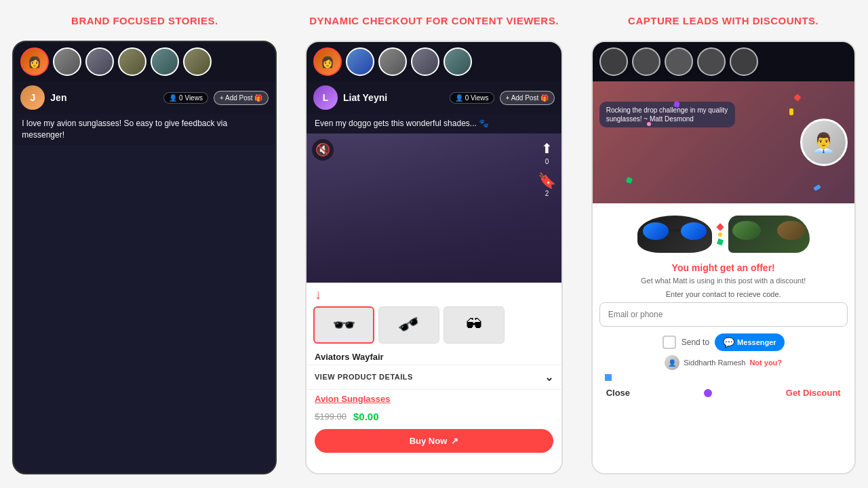 The height and width of the screenshot is (488, 868). What do you see at coordinates (434, 441) in the screenshot?
I see `buy-now-button: Buy Now ↗` at bounding box center [434, 441].